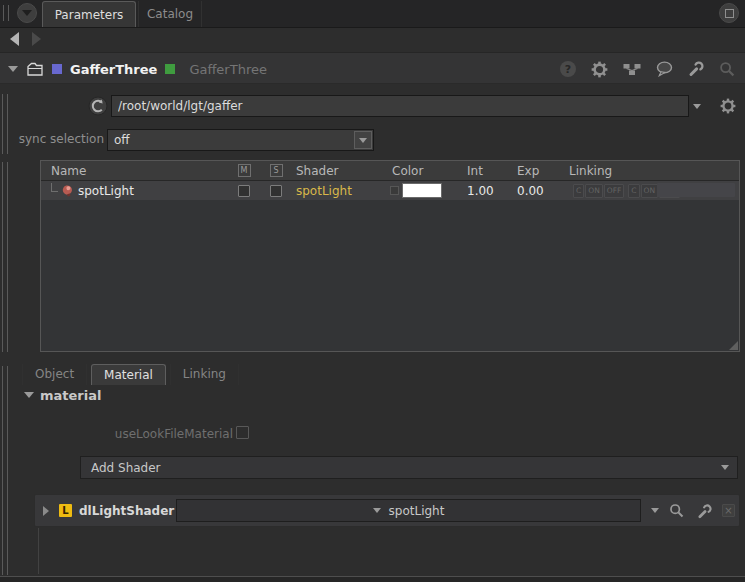 Image resolution: width=745 pixels, height=582 pixels. Describe the element at coordinates (38, 551) in the screenshot. I see `group-indent-line` at that location.